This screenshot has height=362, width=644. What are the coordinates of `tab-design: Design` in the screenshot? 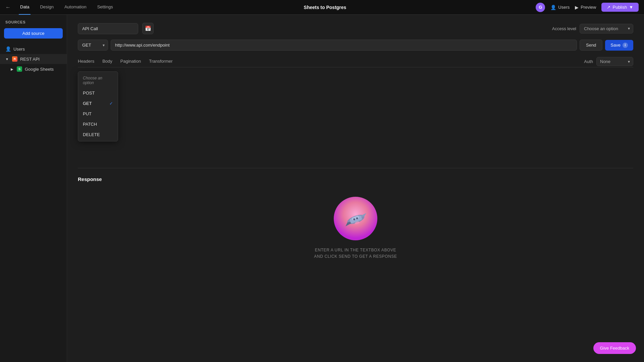 It's located at (47, 7).